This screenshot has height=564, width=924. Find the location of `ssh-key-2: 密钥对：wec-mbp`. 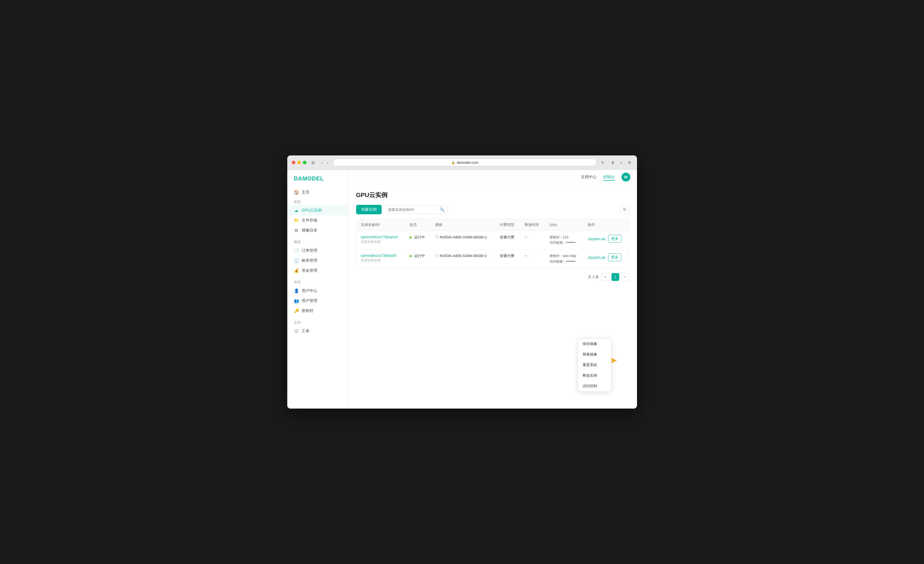

ssh-key-2: 密钥对：wec-mbp is located at coordinates (564, 256).